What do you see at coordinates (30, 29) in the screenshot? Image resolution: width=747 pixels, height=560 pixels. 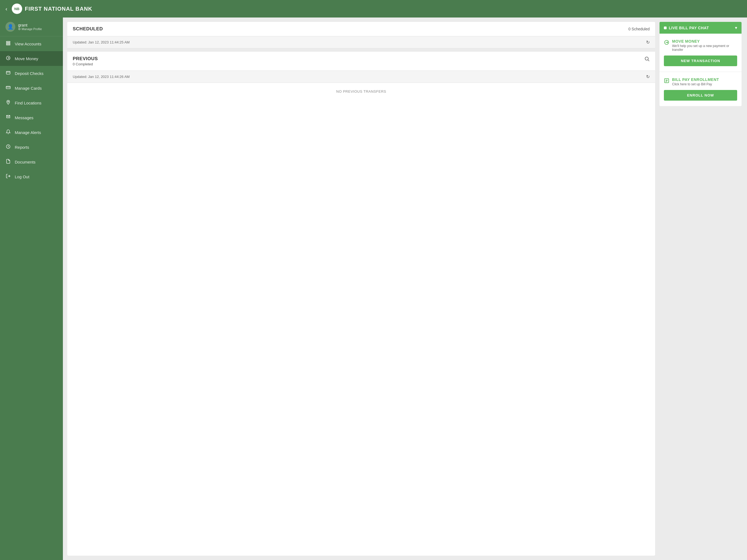 I see `manage-profile-link: ⚙ Manage Profile` at bounding box center [30, 29].